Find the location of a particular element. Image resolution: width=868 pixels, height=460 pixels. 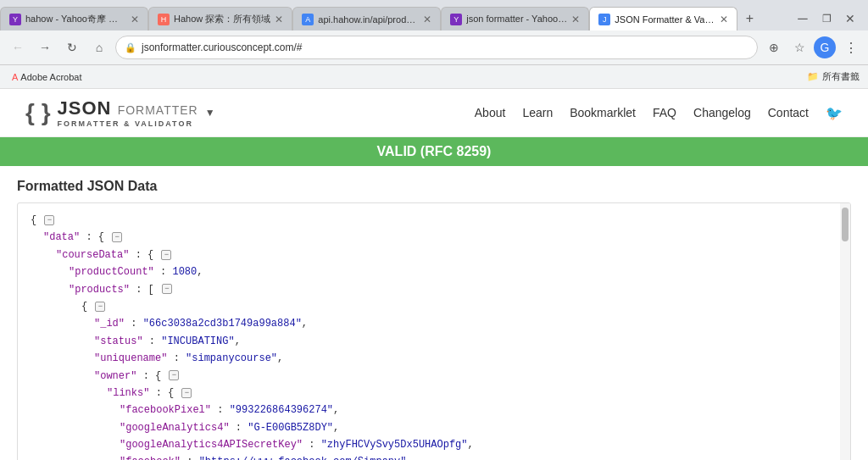

logo-json: JSON FORMATTER is located at coordinates (128, 108).